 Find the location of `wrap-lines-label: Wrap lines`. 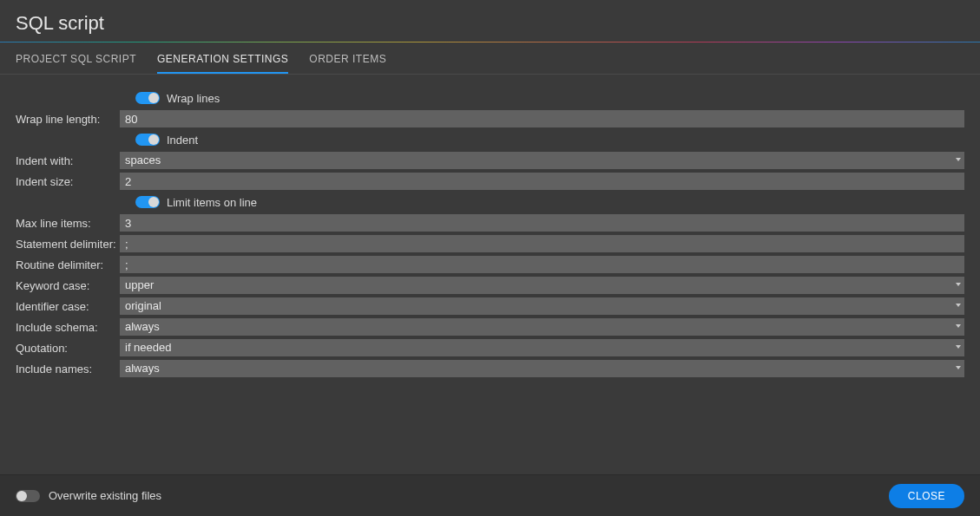

wrap-lines-label: Wrap lines is located at coordinates (193, 99).